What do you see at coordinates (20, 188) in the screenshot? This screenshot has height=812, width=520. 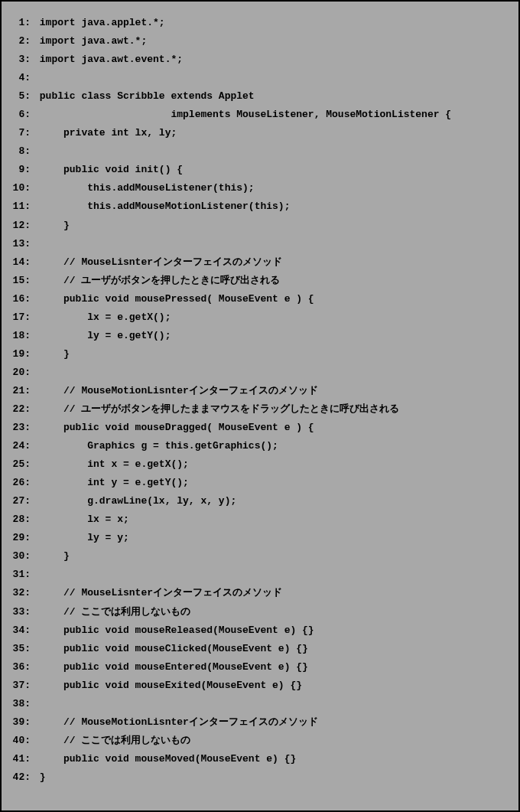 I see `line-number: 10:` at bounding box center [20, 188].